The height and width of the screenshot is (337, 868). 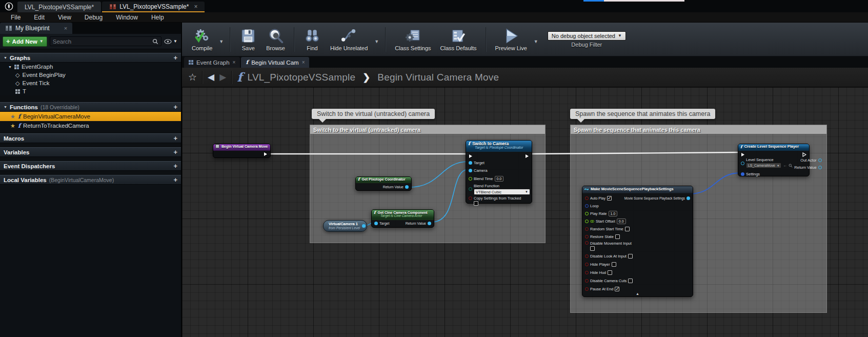 What do you see at coordinates (171, 42) in the screenshot?
I see `view-options-button: ▼` at bounding box center [171, 42].